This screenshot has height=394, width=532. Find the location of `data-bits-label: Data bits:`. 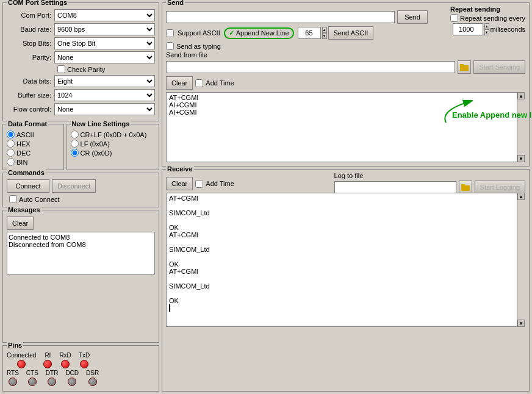

data-bits-label: Data bits: is located at coordinates (31, 81).